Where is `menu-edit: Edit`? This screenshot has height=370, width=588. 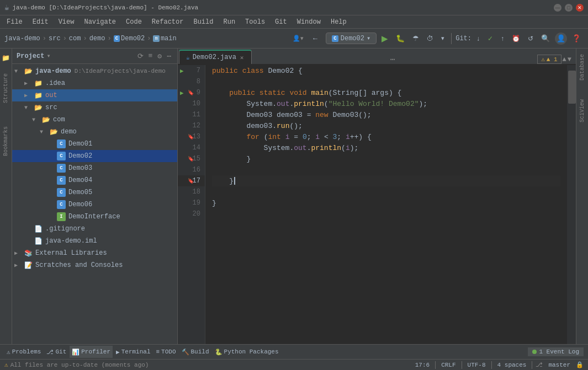 menu-edit: Edit is located at coordinates (41, 22).